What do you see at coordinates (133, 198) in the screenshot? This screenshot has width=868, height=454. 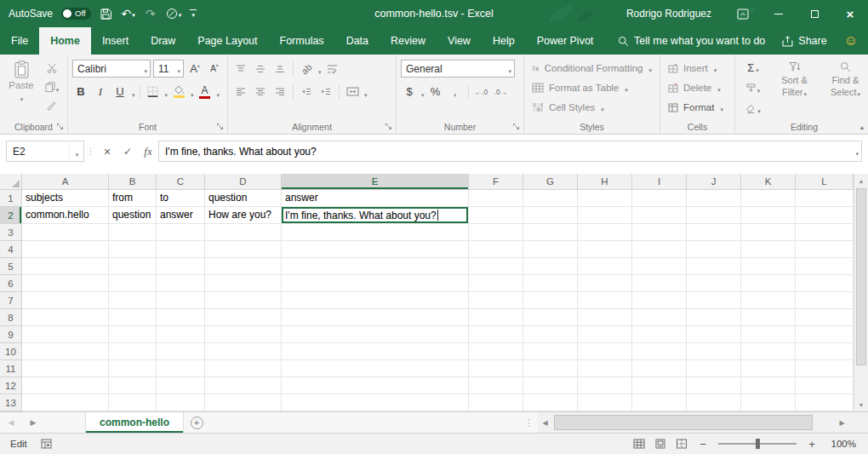 I see `cell-B1: from` at bounding box center [133, 198].